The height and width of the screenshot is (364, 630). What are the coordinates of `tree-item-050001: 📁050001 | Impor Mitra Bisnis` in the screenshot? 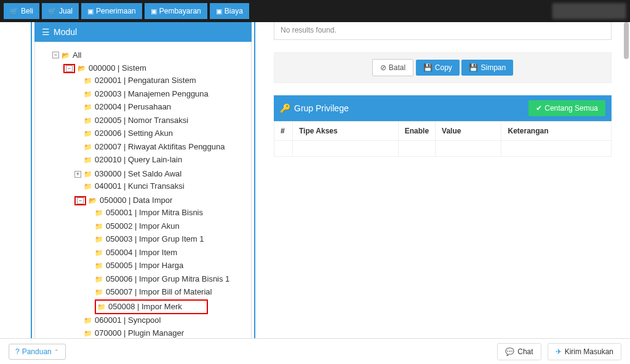 It's located at (144, 213).